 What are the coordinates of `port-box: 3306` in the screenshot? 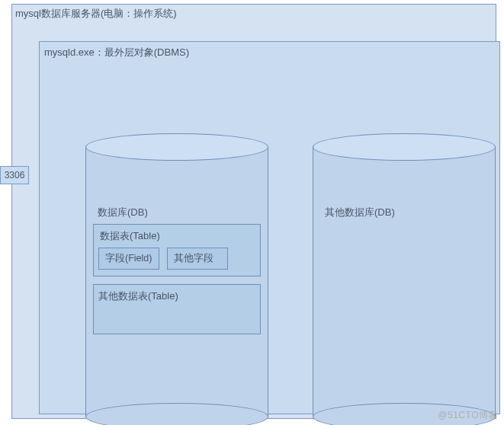 It's located at (14, 175).